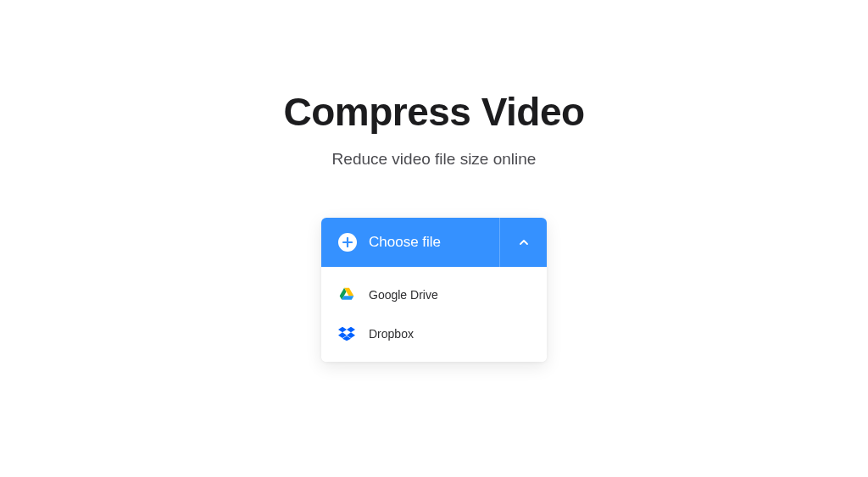 This screenshot has width=868, height=477. Describe the element at coordinates (410, 242) in the screenshot. I see `choose-file-button: Choose file` at that location.